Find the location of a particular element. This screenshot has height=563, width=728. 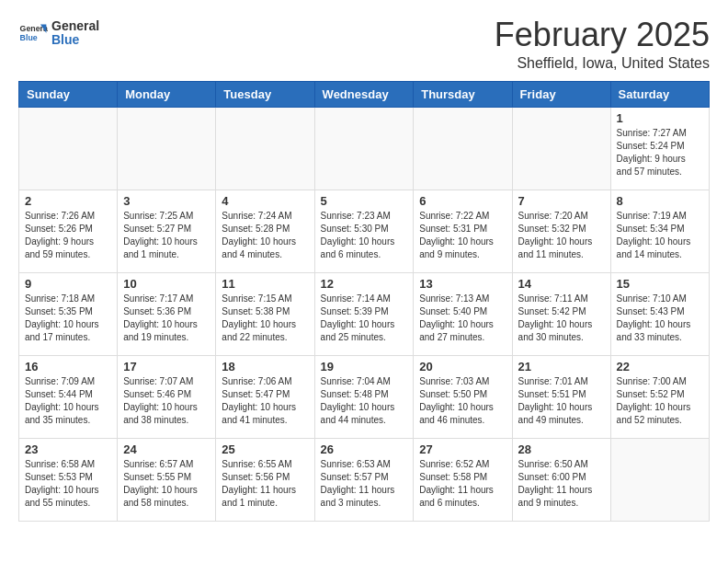

week-row-1: 1Sunrise: 7:27 AM Sunset: 5:24 PM Daylig… is located at coordinates (364, 149).